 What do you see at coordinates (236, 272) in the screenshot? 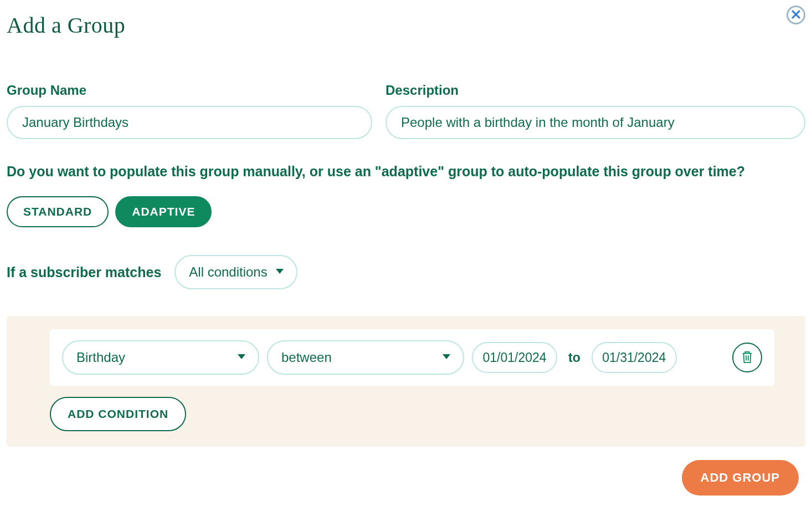
I see `match-conditions-select: All conditions` at bounding box center [236, 272].